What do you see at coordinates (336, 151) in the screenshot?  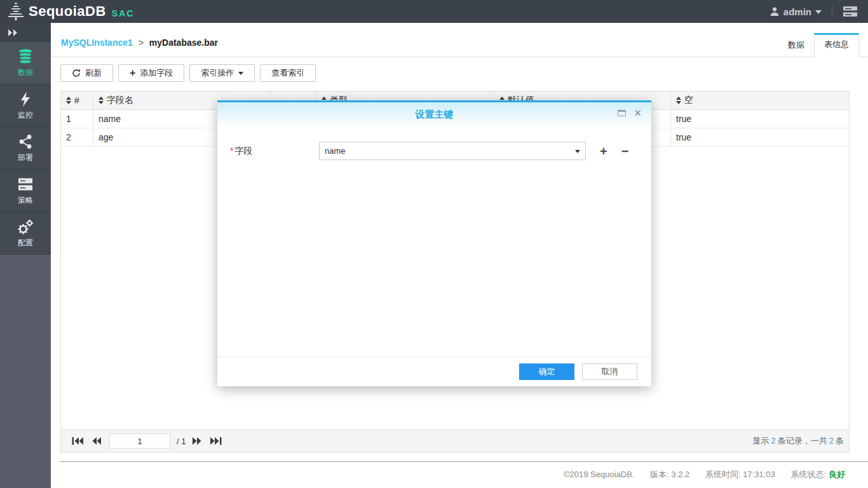 I see `field-select-value: name` at bounding box center [336, 151].